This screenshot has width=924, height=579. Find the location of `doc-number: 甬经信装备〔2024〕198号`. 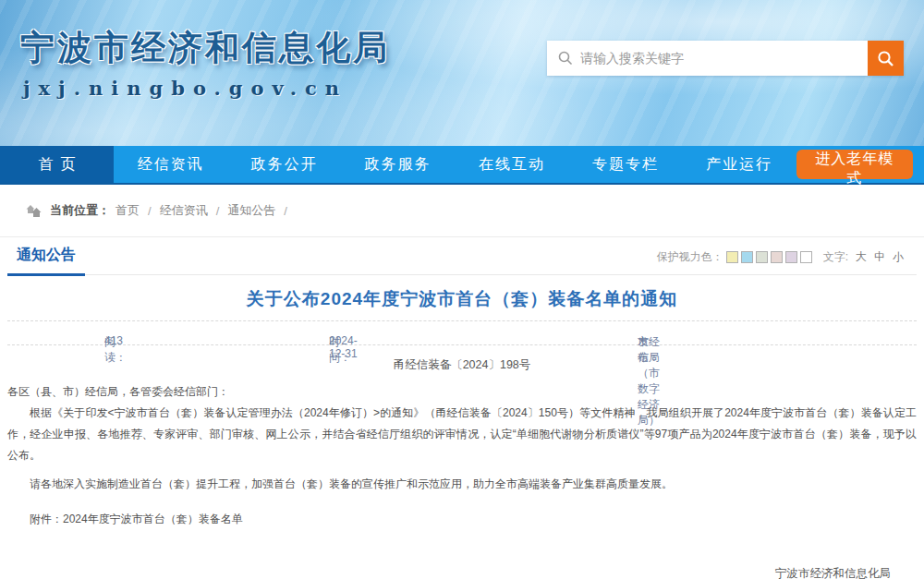

doc-number: 甬经信装备〔2024〕198号 is located at coordinates (462, 366).